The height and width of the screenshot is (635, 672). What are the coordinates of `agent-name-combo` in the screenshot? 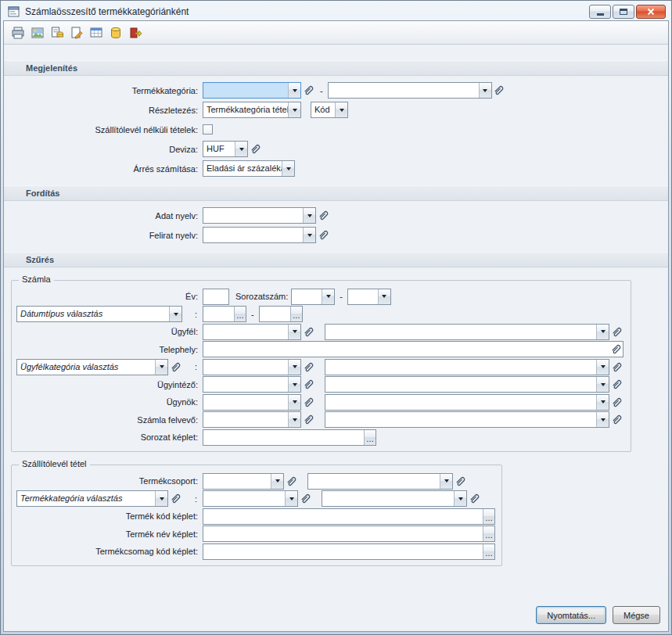 It's located at (467, 402).